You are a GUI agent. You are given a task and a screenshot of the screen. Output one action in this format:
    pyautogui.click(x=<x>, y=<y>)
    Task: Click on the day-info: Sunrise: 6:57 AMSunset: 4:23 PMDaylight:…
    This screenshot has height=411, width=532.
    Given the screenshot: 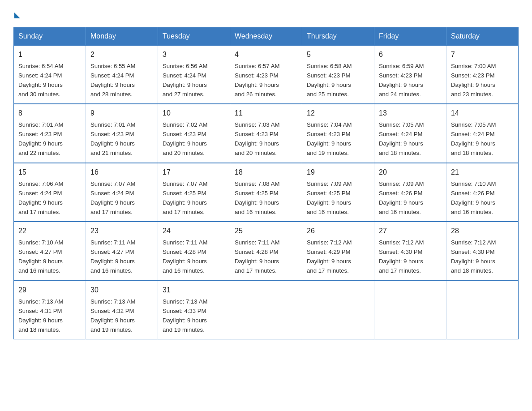 What is the action you would take?
    pyautogui.click(x=257, y=80)
    